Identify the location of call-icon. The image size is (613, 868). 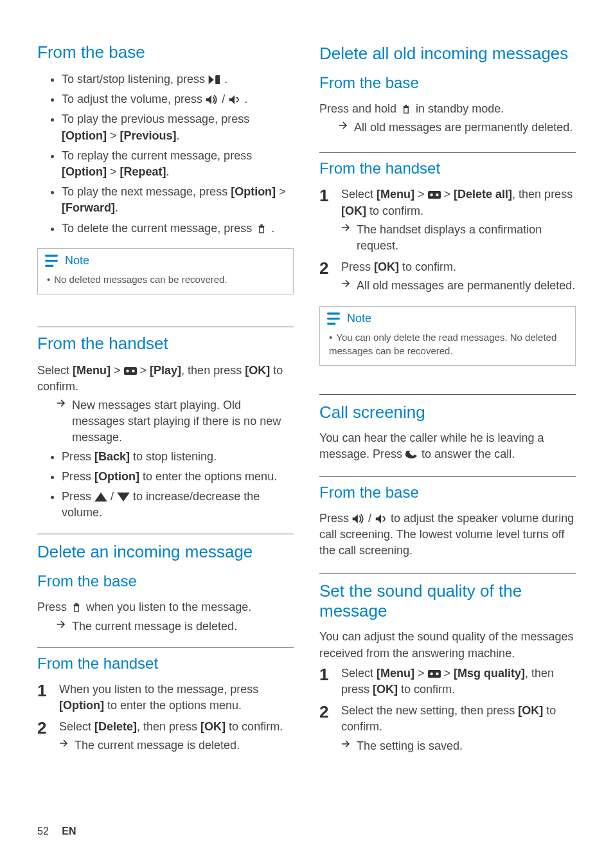
(412, 455).